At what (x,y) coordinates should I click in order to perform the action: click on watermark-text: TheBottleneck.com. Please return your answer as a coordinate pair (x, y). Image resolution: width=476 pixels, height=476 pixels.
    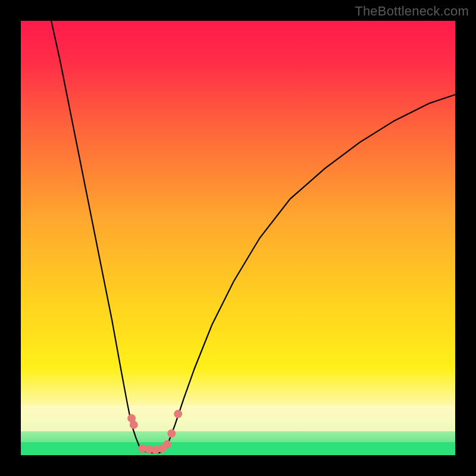
    Looking at the image, I should click on (412, 11).